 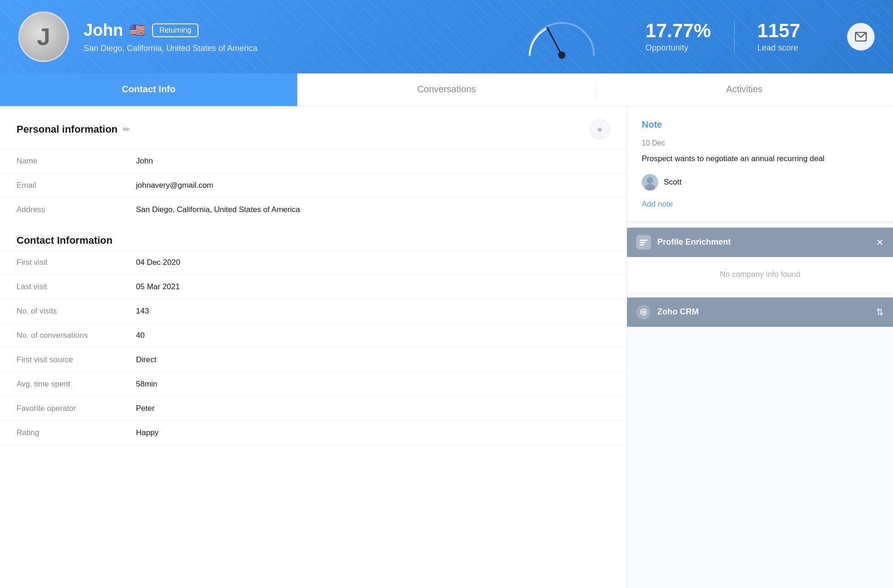 What do you see at coordinates (76, 287) in the screenshot?
I see `last-visit-label: Last visit` at bounding box center [76, 287].